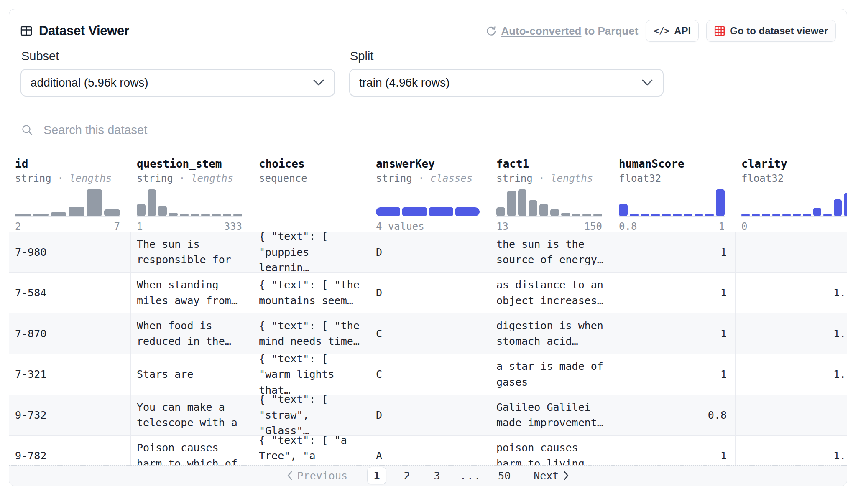  I want to click on histogram-question_stem: 1333, so click(189, 211).